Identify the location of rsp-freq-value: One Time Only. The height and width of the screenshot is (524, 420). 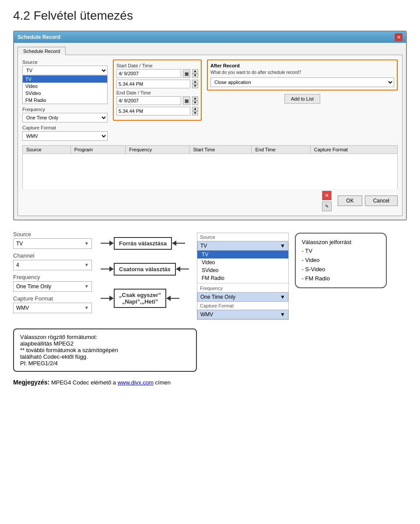
(218, 297).